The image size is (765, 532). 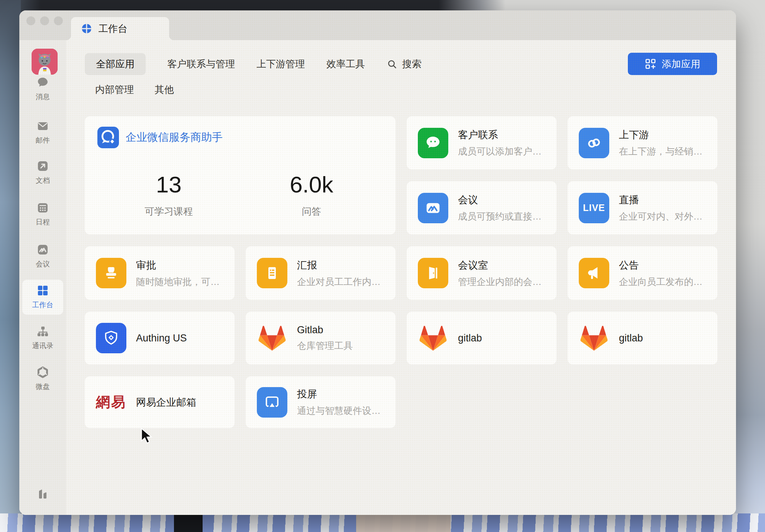 What do you see at coordinates (45, 21) in the screenshot?
I see `traffic-lights` at bounding box center [45, 21].